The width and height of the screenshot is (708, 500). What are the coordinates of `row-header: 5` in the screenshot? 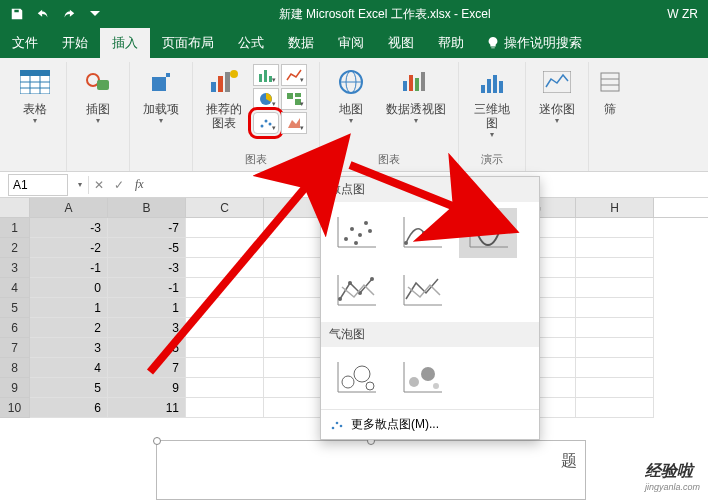 It's located at (15, 308).